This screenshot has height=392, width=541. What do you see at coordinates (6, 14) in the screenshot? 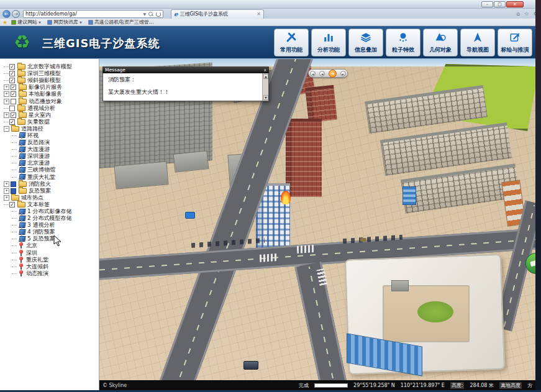
I see `back-button: ←` at bounding box center [6, 14].